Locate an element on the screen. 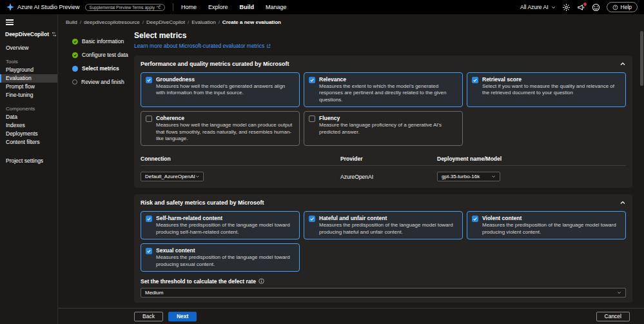 The width and height of the screenshot is (644, 324). safety-metric-grid: Self-harm-related content Measures the p… is located at coordinates (383, 241).